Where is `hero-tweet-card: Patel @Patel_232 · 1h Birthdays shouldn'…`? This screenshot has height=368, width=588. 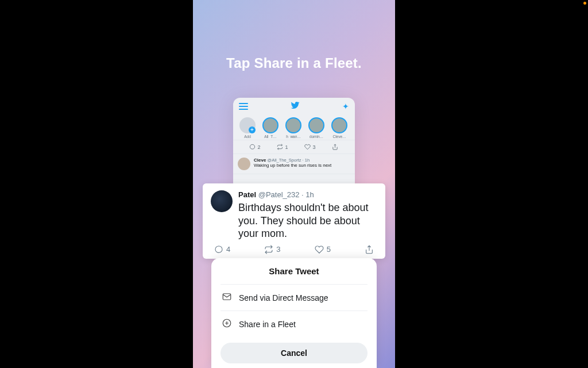 hero-tweet-card: Patel @Patel_232 · 1h Birthdays shouldn'… is located at coordinates (294, 221).